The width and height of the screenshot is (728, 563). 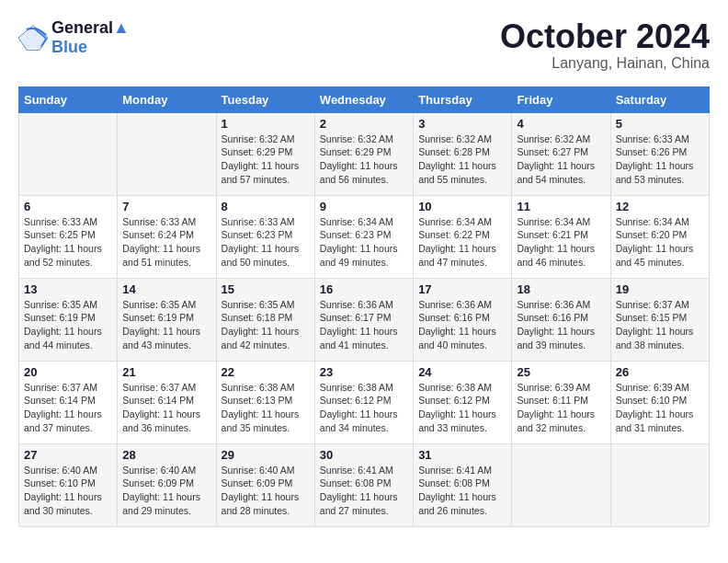 I want to click on day-number: 9, so click(x=364, y=206).